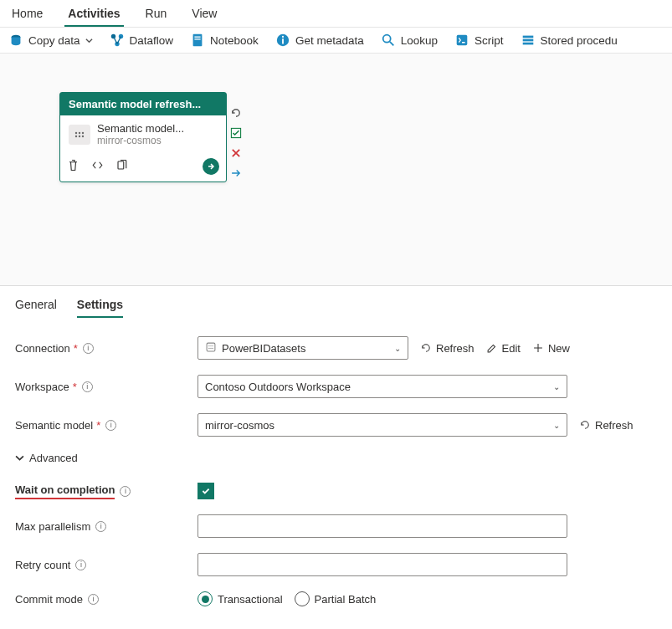 The image size is (672, 629). Describe the element at coordinates (409, 40) in the screenshot. I see `lookup-button: Lookup` at that location.